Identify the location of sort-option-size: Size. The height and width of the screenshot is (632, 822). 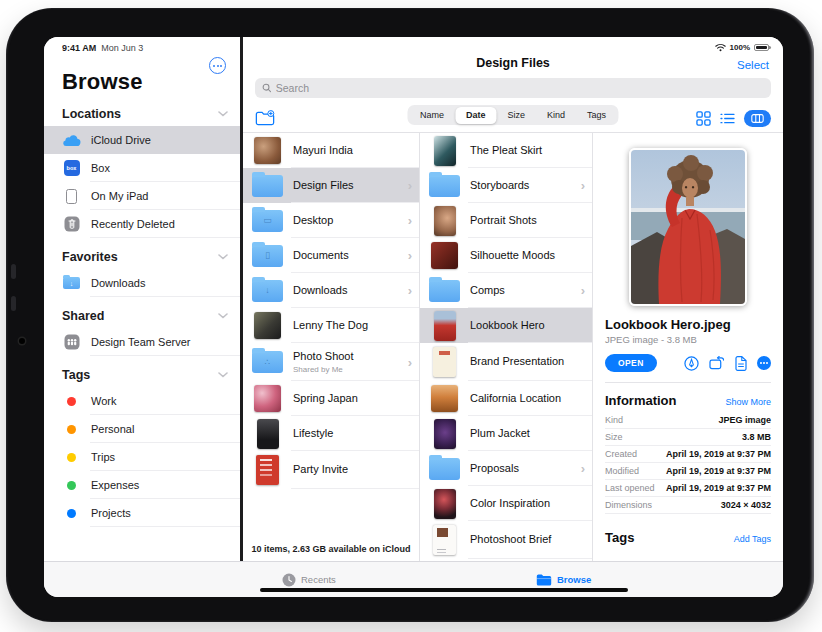
(516, 116).